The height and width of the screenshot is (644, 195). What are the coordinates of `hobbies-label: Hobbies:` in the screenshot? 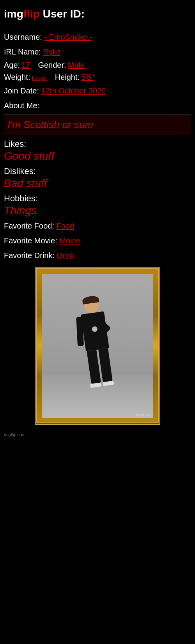 It's located at (98, 199).